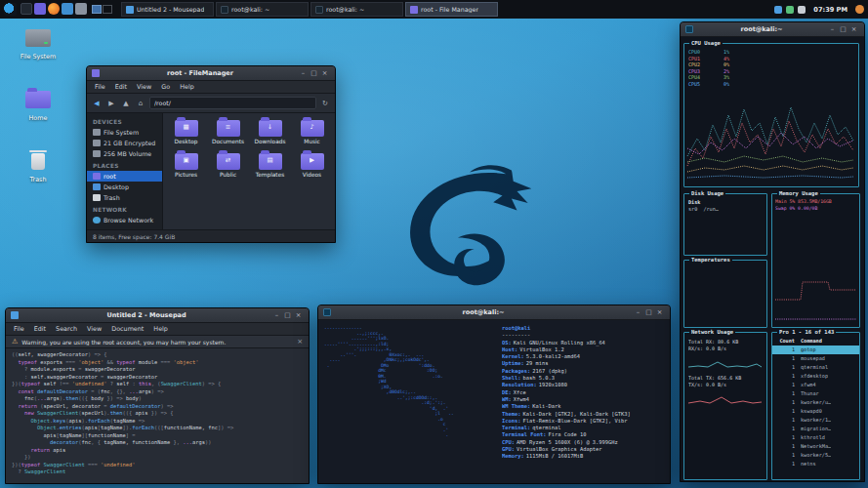 The width and height of the screenshot is (868, 488). What do you see at coordinates (507, 399) in the screenshot?
I see `info-label: WM:` at bounding box center [507, 399].